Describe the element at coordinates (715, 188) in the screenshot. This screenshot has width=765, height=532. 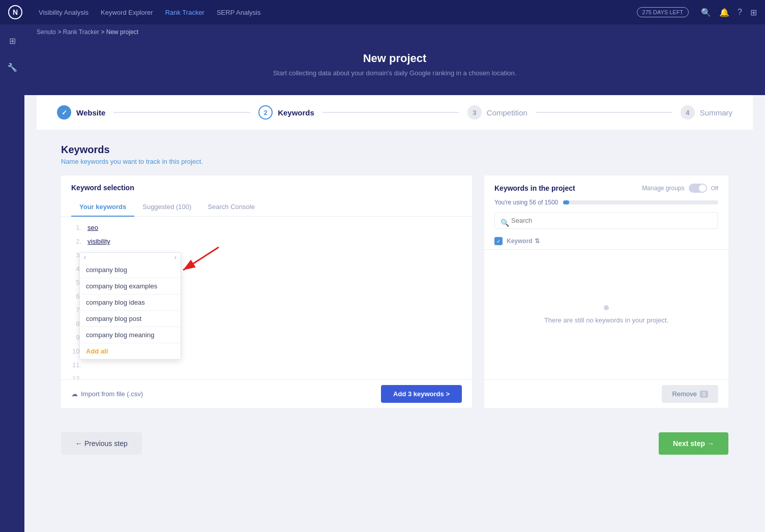
I see `toggle-off-label: Off` at that location.